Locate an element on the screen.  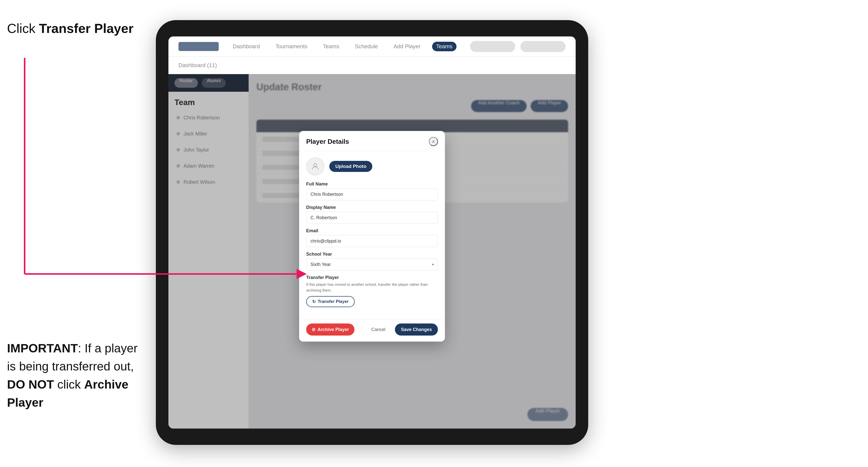
nav-schedule: Schedule is located at coordinates (367, 46).